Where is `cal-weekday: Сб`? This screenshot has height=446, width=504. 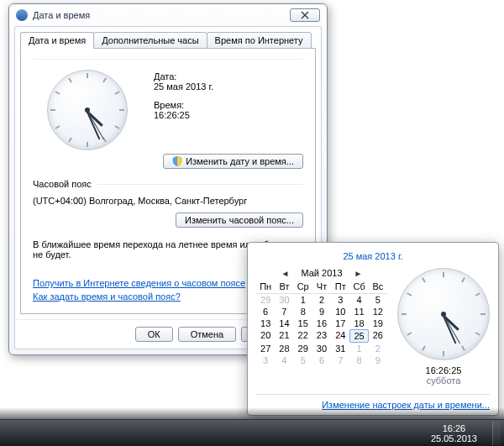
cal-weekday: Сб is located at coordinates (359, 287).